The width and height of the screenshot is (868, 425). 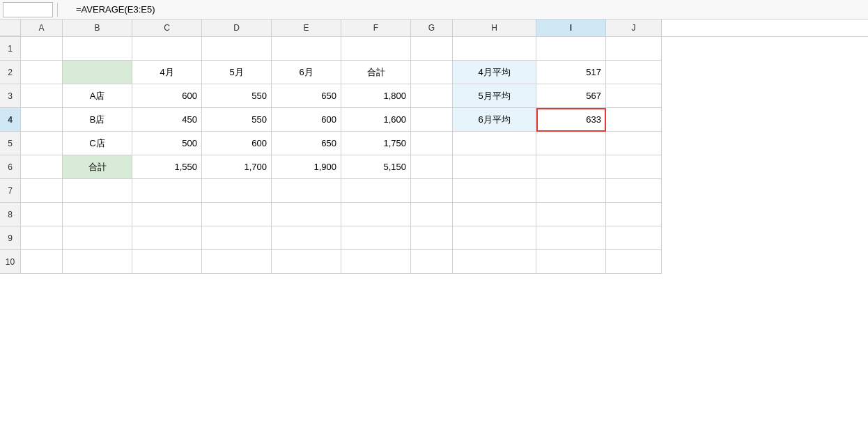 What do you see at coordinates (432, 215) in the screenshot?
I see `cell-G8` at bounding box center [432, 215].